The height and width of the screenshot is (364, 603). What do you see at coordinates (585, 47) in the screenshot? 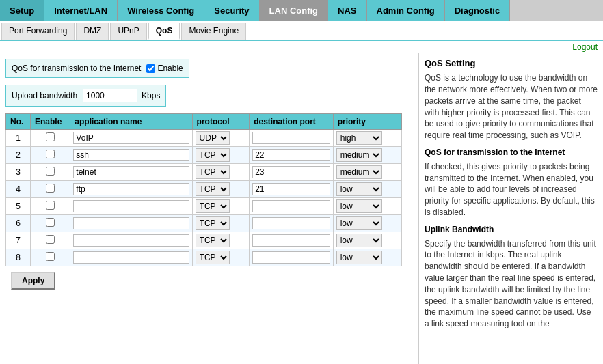
I see `logout-link: Logout` at bounding box center [585, 47].